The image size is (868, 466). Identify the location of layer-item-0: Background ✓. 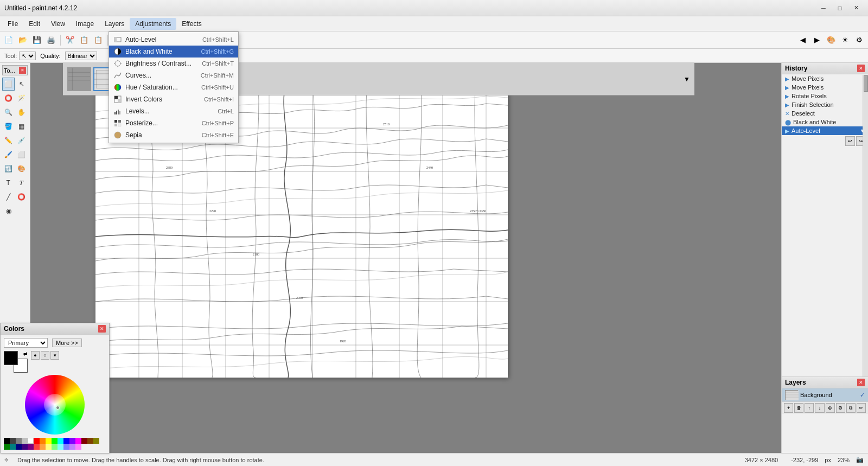
(825, 395).